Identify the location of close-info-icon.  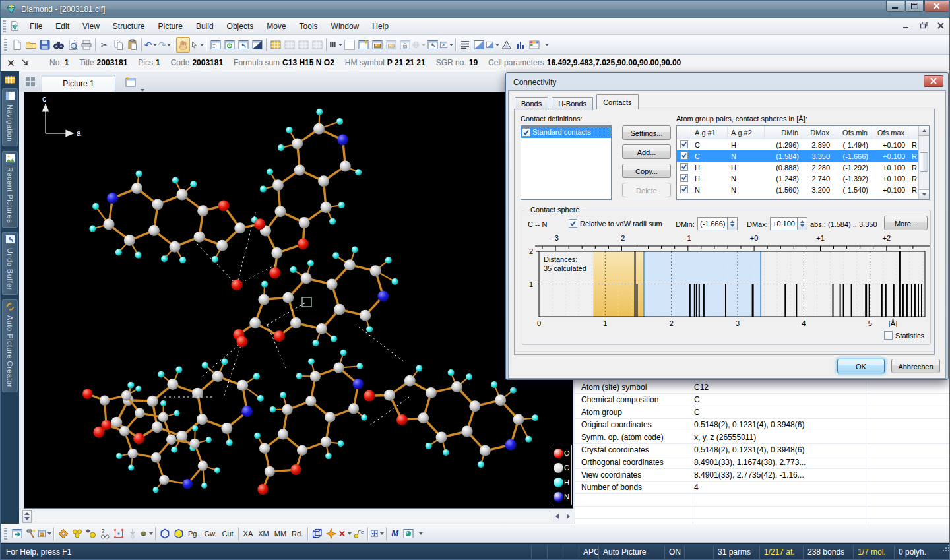
(11, 63).